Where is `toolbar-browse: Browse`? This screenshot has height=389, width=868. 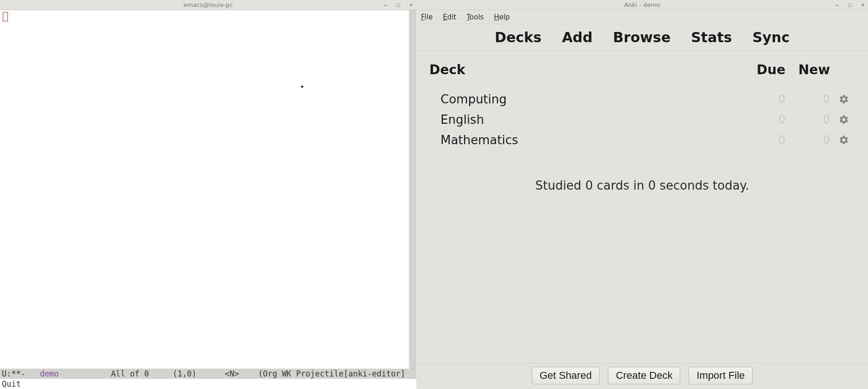 toolbar-browse: Browse is located at coordinates (642, 37).